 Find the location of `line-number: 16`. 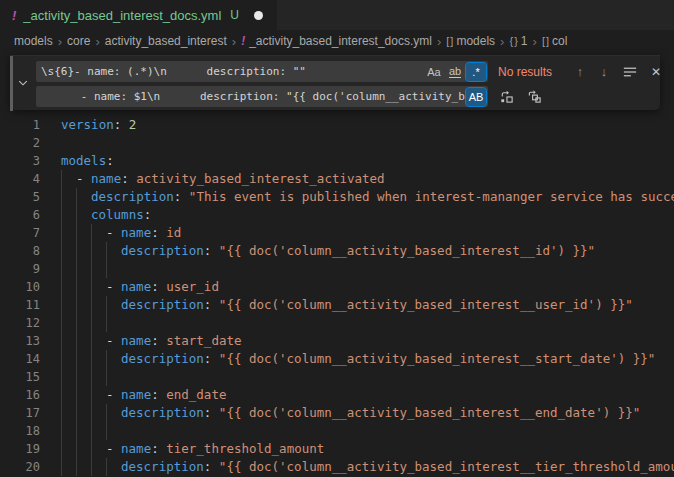

line-number: 16 is located at coordinates (20, 395).